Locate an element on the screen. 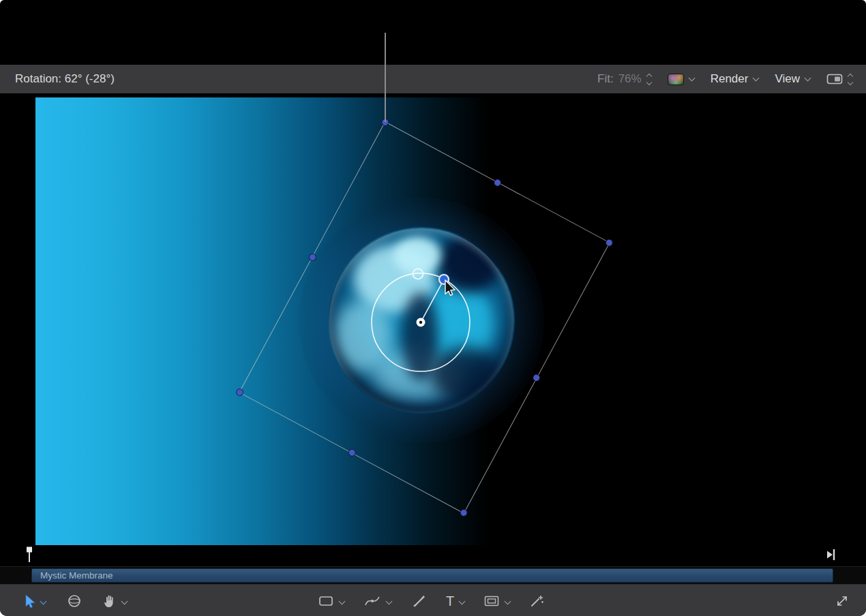 This screenshot has height=616, width=866. expand-diagonal-icon is located at coordinates (842, 601).